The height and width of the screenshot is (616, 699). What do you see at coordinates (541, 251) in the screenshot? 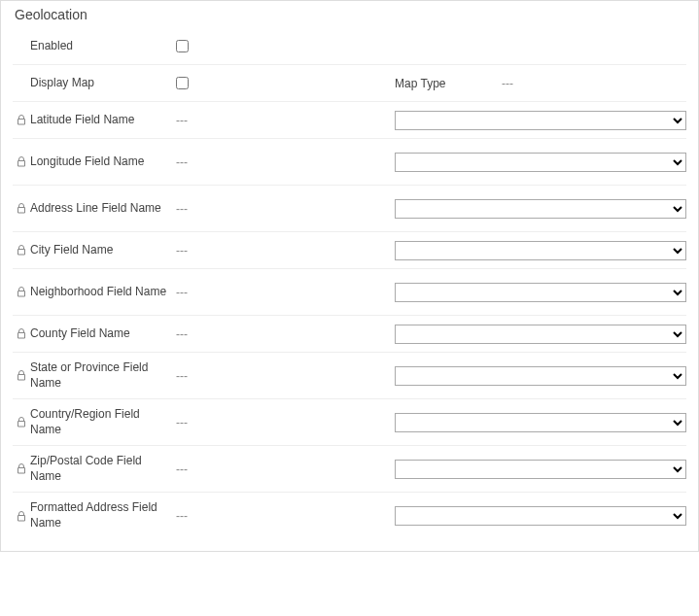
I see `select-city` at bounding box center [541, 251].